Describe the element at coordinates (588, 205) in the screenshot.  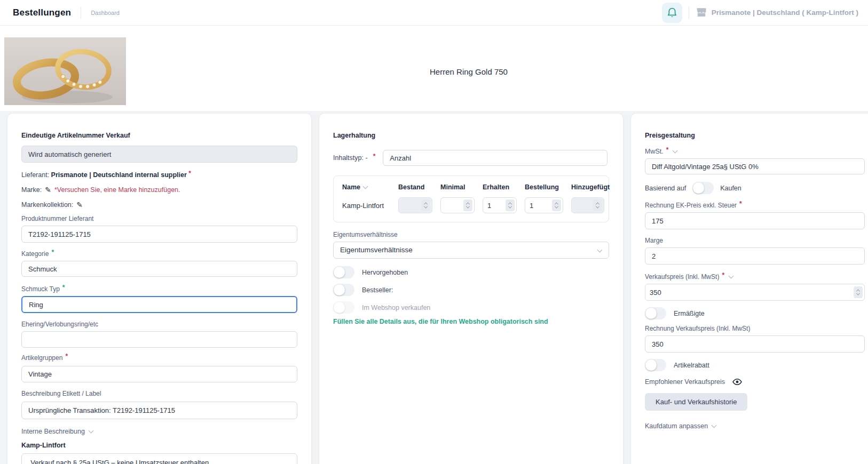
I see `hinzugefuegt-stepper` at that location.